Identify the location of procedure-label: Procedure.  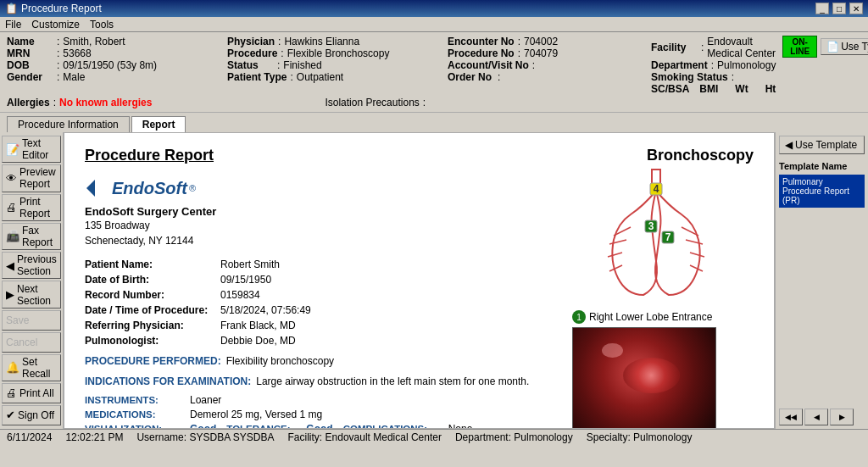
(253, 53).